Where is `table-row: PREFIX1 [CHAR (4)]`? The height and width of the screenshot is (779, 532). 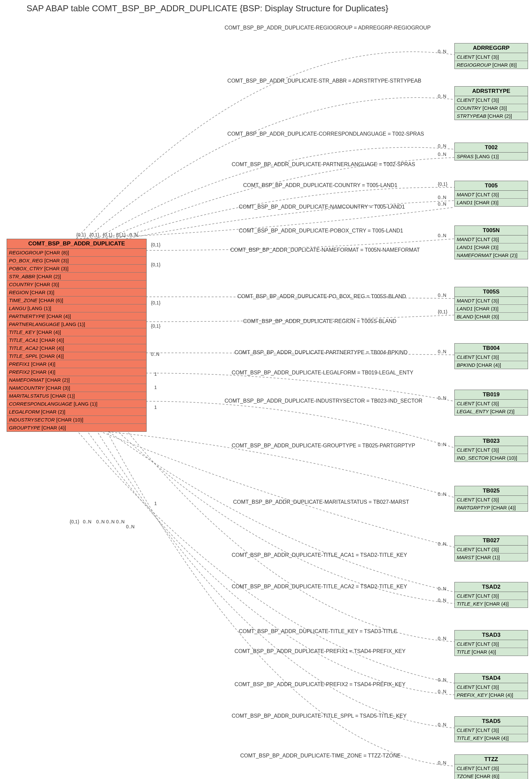 table-row: PREFIX1 [CHAR (4)] is located at coordinates (76, 364).